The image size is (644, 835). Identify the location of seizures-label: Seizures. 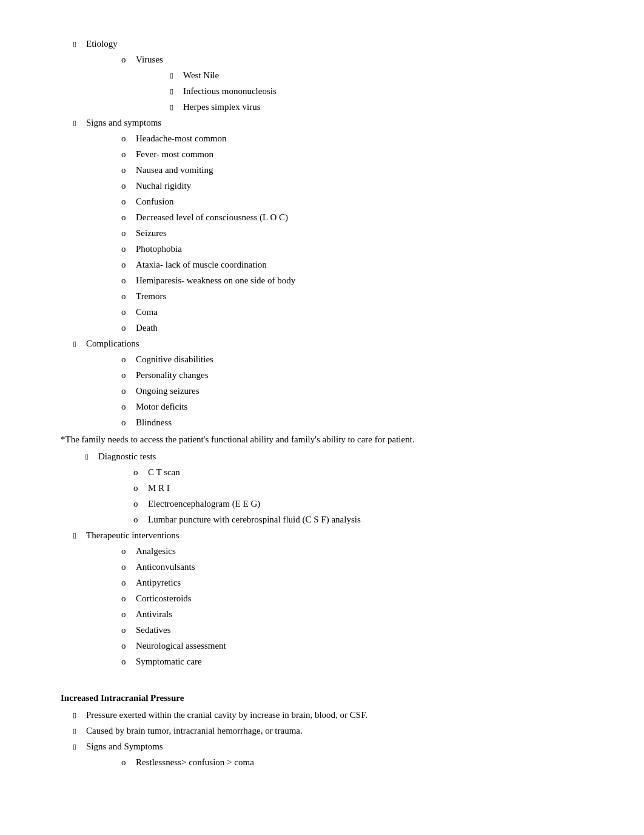
(152, 233).